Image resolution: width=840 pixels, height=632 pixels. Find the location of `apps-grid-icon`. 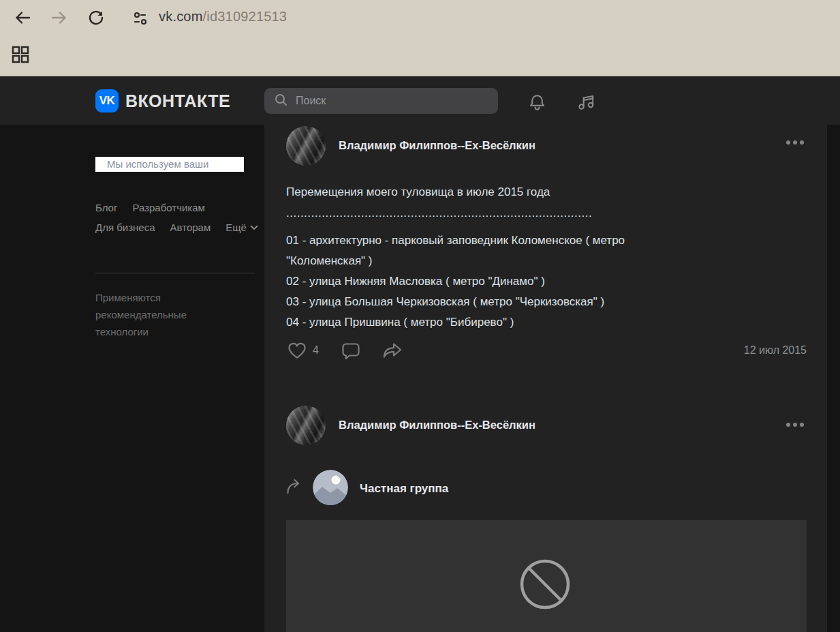

apps-grid-icon is located at coordinates (20, 55).